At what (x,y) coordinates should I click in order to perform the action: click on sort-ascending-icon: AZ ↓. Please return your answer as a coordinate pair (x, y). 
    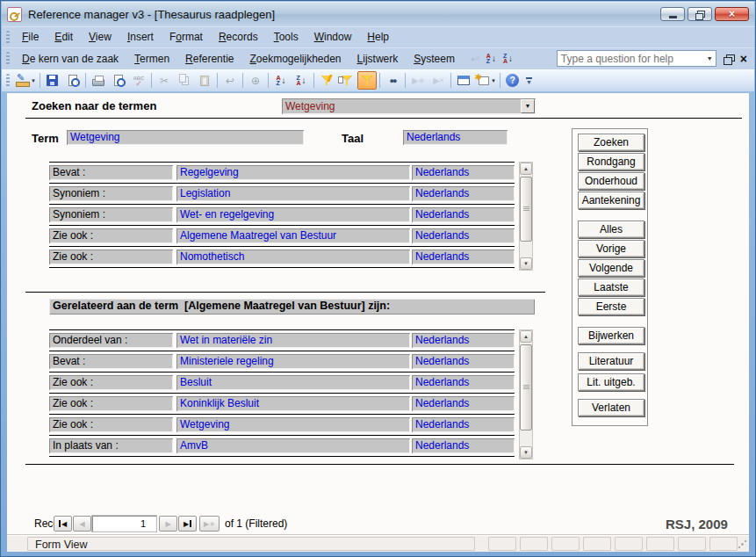
    Looking at the image, I should click on (492, 59).